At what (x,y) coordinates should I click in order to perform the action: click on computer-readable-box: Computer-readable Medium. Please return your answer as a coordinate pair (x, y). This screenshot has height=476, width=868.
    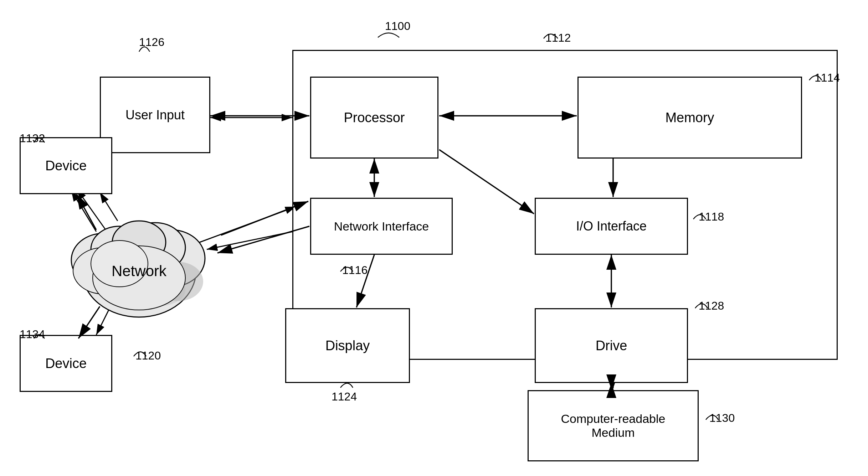
    Looking at the image, I should click on (613, 426).